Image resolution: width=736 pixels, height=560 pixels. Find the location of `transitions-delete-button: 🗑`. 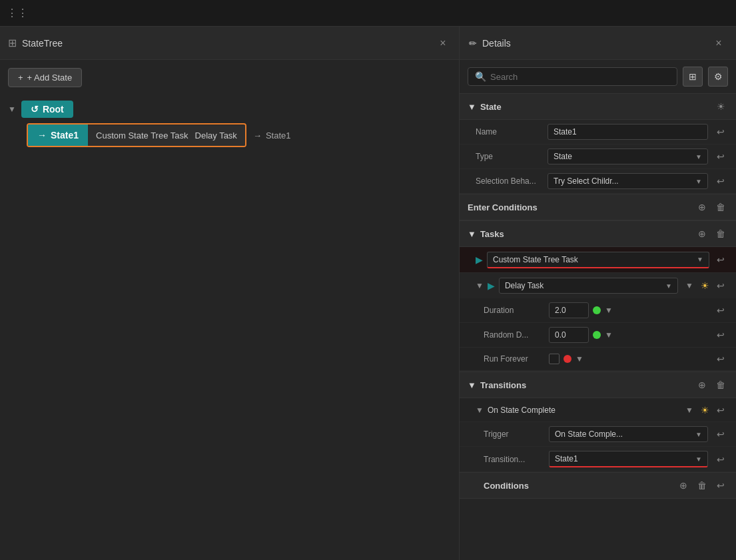

transitions-delete-button: 🗑 is located at coordinates (721, 385).